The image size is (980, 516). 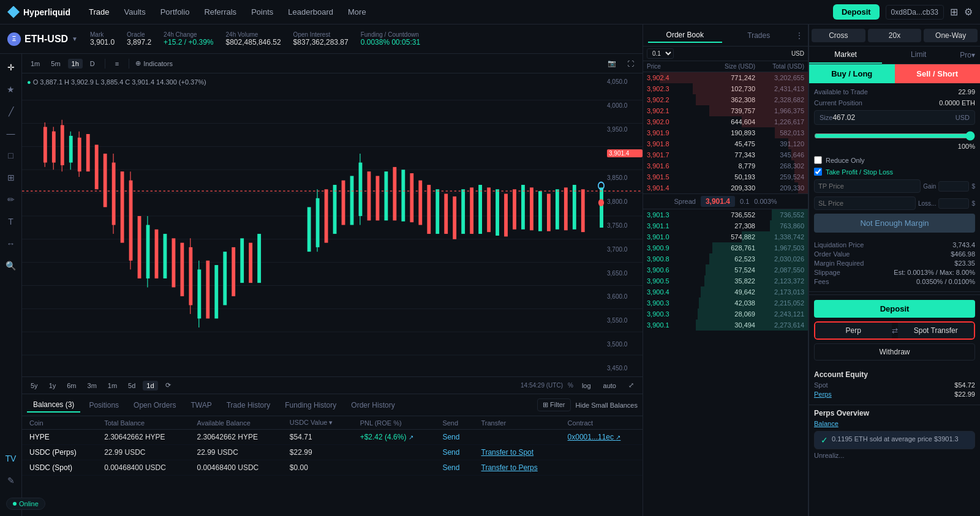 I want to click on size-slider, so click(x=894, y=136).